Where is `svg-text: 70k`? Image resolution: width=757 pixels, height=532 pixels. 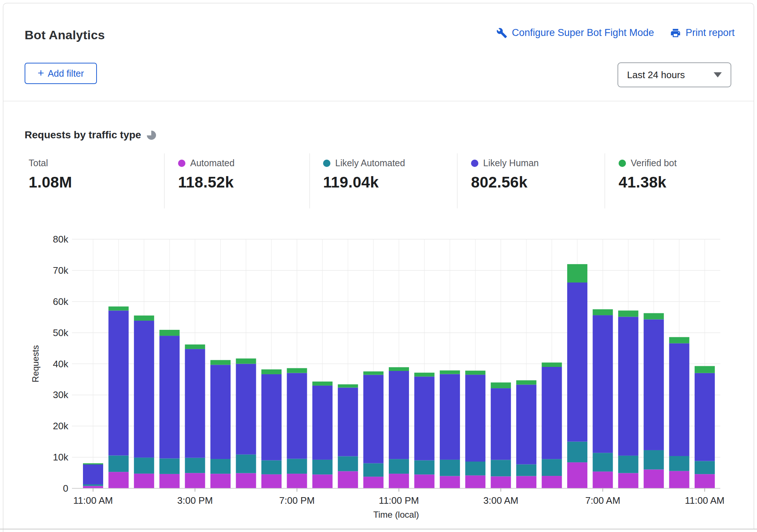
svg-text: 70k is located at coordinates (61, 270).